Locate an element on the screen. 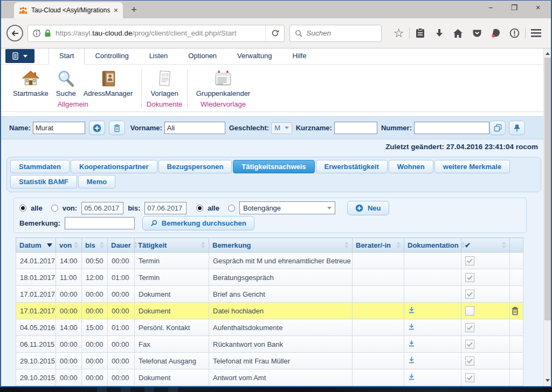 This screenshot has width=552, height=392. startmaske-button: Startmaske is located at coordinates (31, 83).